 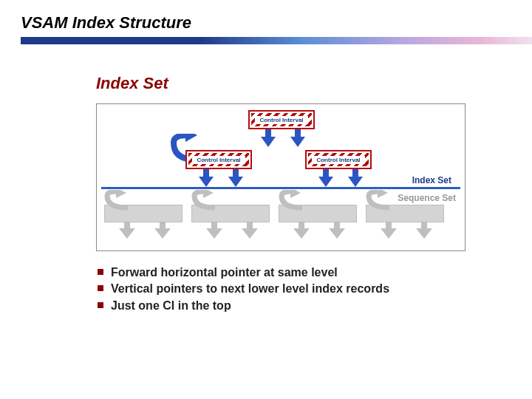 I want to click on sequence-set-label: Sequence Set, so click(x=427, y=198).